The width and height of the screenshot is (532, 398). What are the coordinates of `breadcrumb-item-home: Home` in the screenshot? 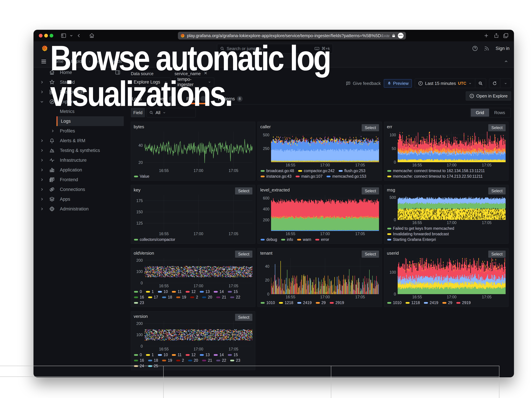 It's located at (58, 62).